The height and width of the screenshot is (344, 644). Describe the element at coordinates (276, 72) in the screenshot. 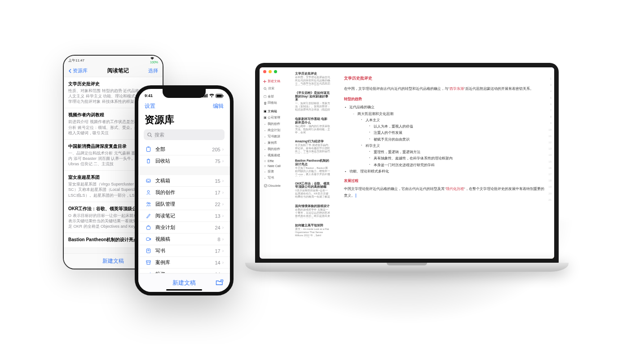

I see `zoom-icon` at that location.